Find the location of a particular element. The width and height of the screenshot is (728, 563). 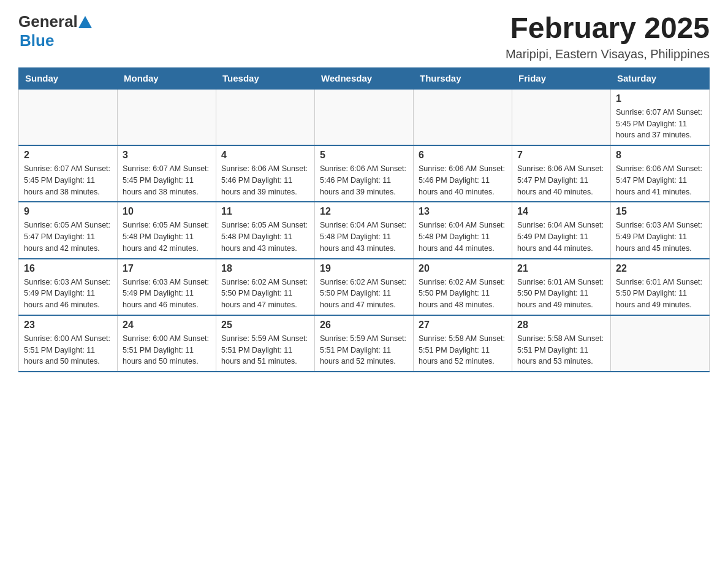

calendar-header-monday: Monday is located at coordinates (167, 79).